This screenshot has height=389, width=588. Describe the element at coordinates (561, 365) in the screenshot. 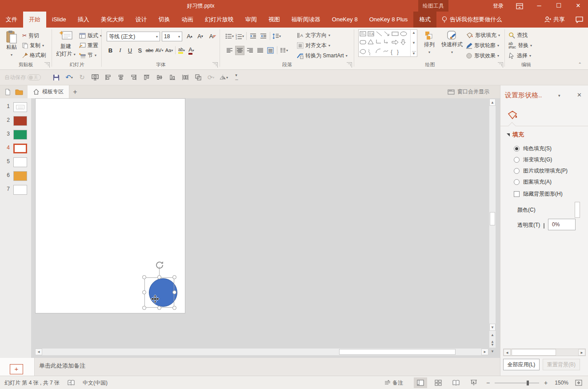

I see `reset-background-button: 重置背景(B)` at that location.